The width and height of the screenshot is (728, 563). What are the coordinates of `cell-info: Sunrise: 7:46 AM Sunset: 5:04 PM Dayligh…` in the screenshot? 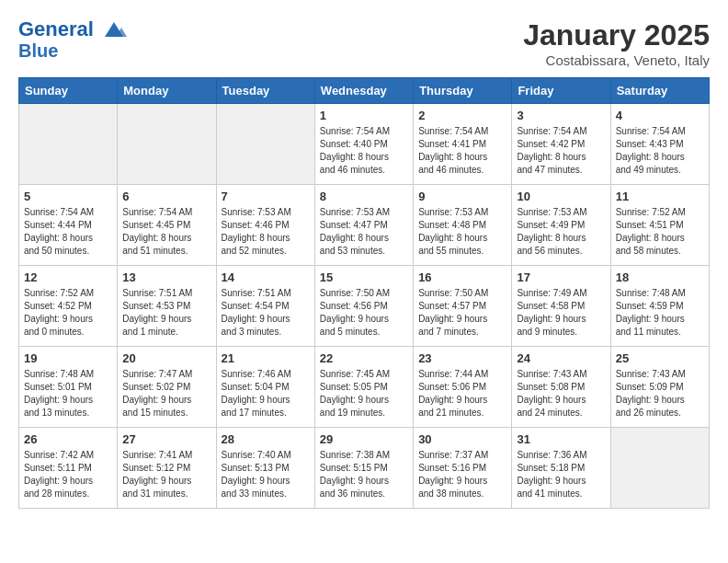 It's located at (266, 394).